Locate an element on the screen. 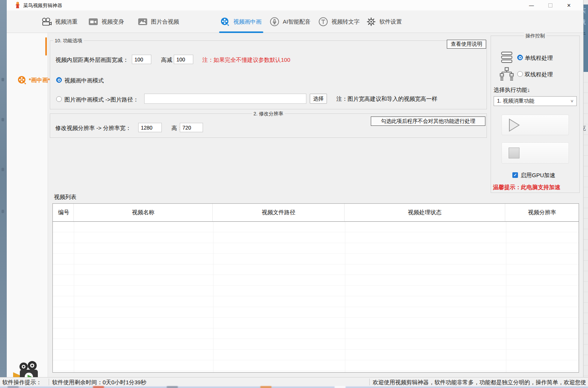  dual-thread-icon is located at coordinates (507, 74).